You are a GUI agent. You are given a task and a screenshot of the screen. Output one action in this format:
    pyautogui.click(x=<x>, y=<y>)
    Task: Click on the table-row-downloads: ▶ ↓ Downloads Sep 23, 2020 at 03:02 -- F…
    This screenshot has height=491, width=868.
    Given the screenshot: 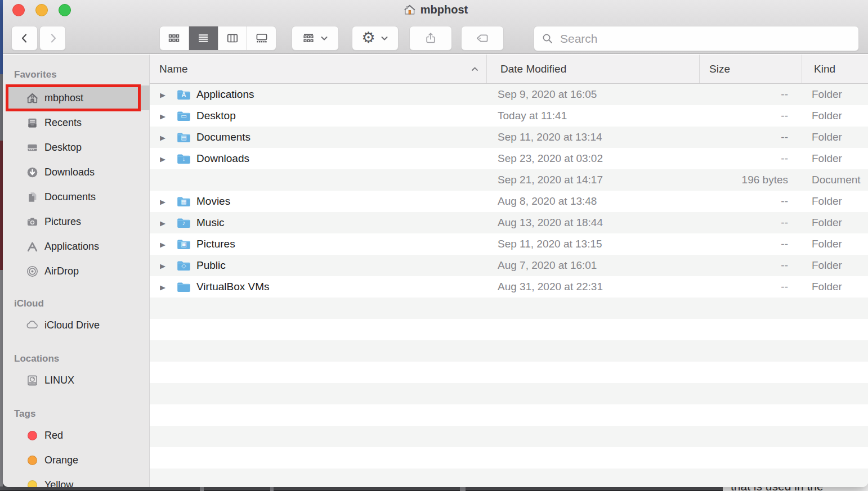 What is the action you would take?
    pyautogui.click(x=509, y=159)
    